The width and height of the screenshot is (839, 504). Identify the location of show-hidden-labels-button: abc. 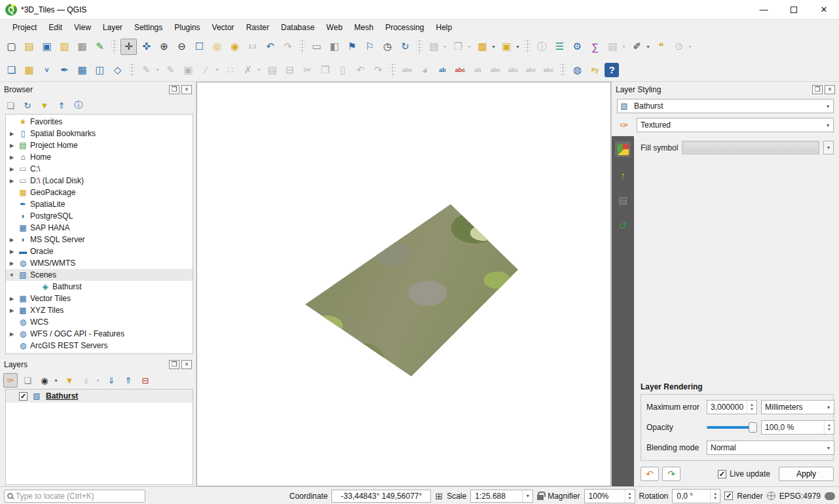
(495, 69).